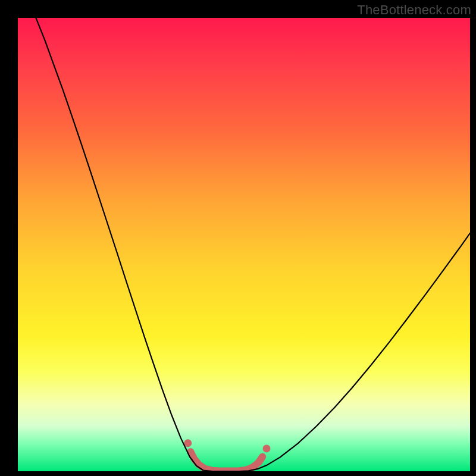 The height and width of the screenshot is (476, 476). I want to click on well-end-dots, so click(227, 446).